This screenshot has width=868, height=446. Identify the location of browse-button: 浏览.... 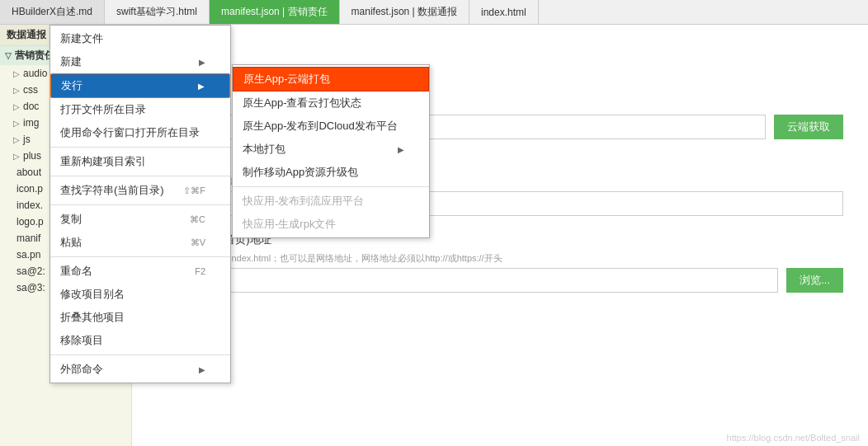
(815, 280).